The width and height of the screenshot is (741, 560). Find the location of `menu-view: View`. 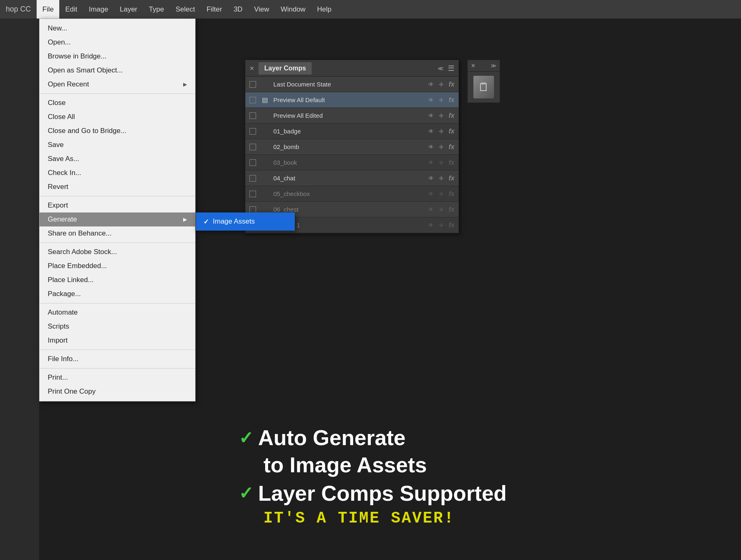

menu-view: View is located at coordinates (262, 9).